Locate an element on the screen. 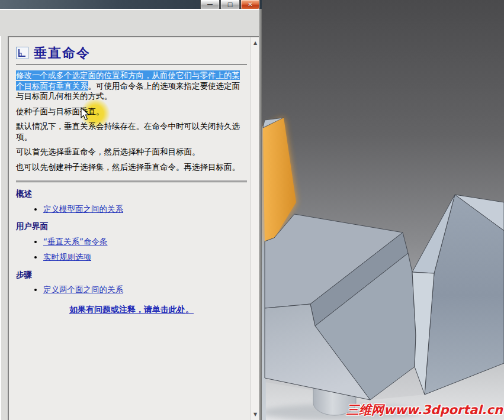 The width and height of the screenshot is (504, 420). link-define-relation-between-faces: 定义两个面之间的关系 is located at coordinates (83, 289).